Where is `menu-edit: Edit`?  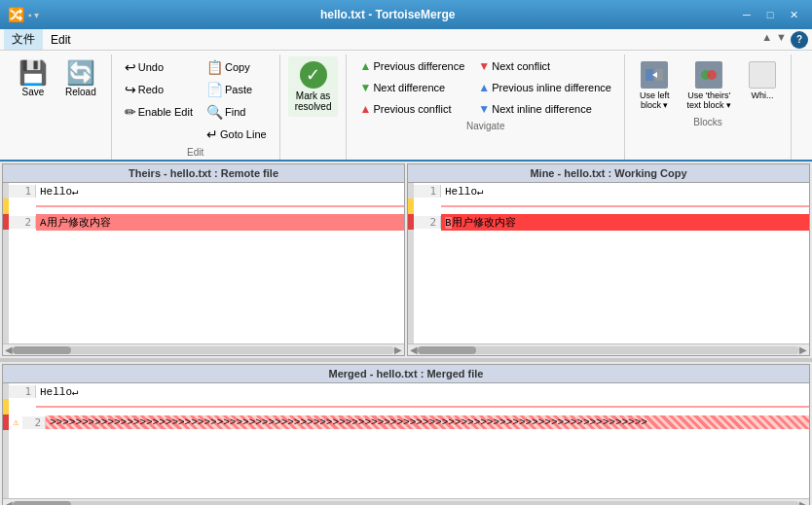 menu-edit: Edit is located at coordinates (60, 39).